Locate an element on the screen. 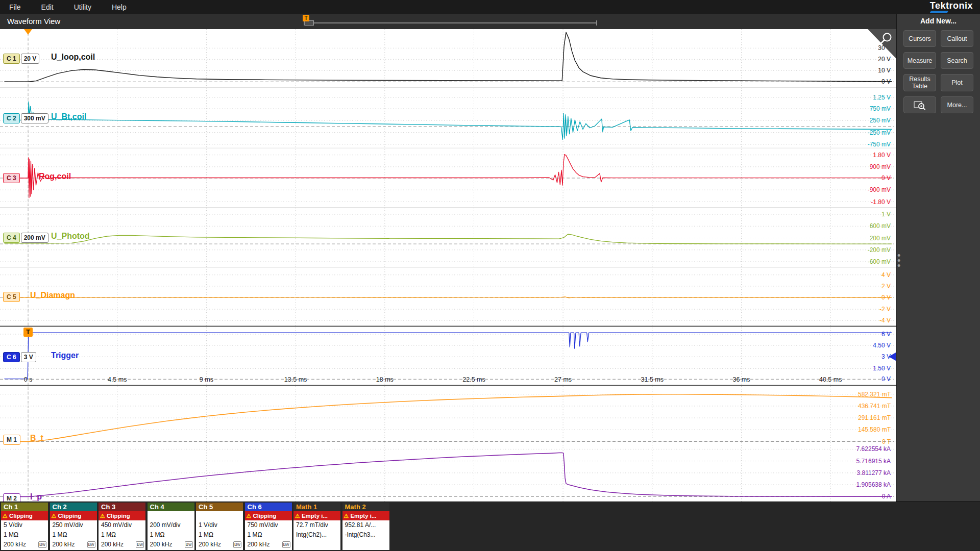  scale-label-ch2-1-25-v: 1.25 V is located at coordinates (882, 97).